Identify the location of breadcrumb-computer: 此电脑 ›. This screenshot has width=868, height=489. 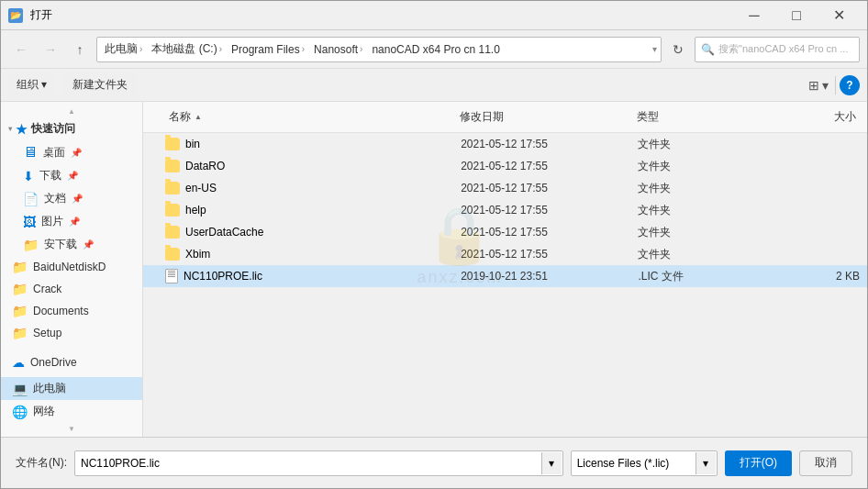
(123, 50).